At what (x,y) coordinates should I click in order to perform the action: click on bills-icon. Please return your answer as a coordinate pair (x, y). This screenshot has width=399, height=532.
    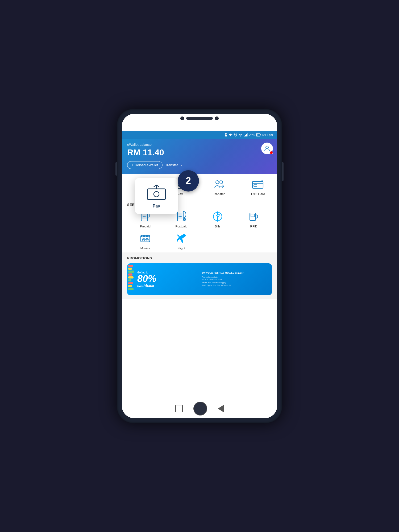
    Looking at the image, I should click on (218, 217).